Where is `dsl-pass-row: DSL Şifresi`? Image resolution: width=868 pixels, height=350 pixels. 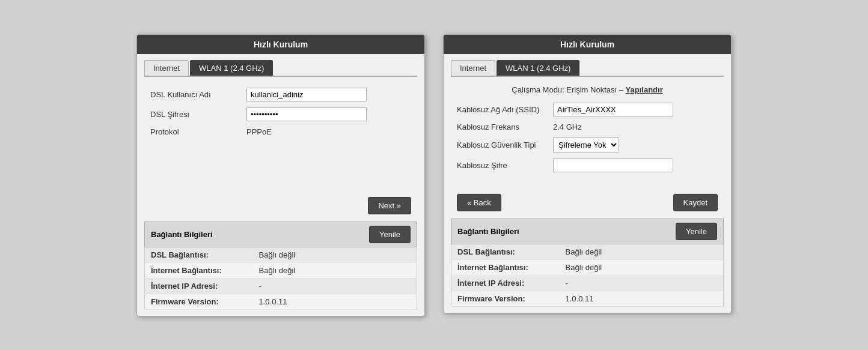 dsl-pass-row: DSL Şifresi is located at coordinates (281, 114).